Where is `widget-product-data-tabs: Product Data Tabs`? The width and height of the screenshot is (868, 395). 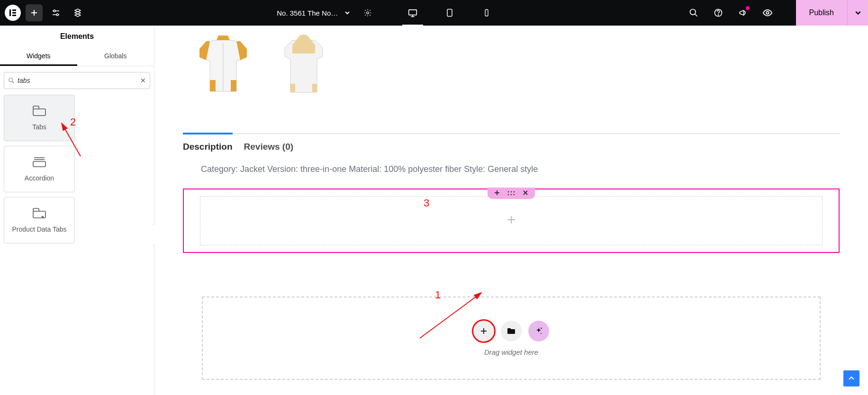 widget-product-data-tabs: Product Data Tabs is located at coordinates (39, 220).